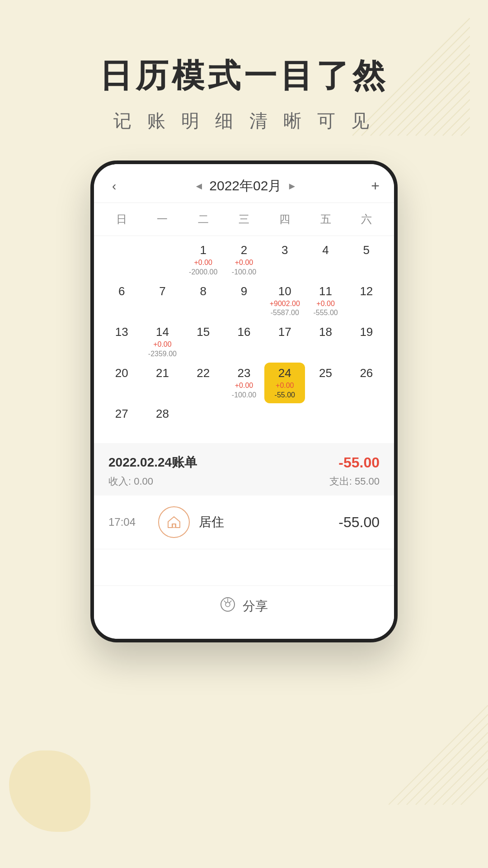 This screenshot has height=868, width=488. What do you see at coordinates (375, 186) in the screenshot?
I see `add-button: +` at bounding box center [375, 186].